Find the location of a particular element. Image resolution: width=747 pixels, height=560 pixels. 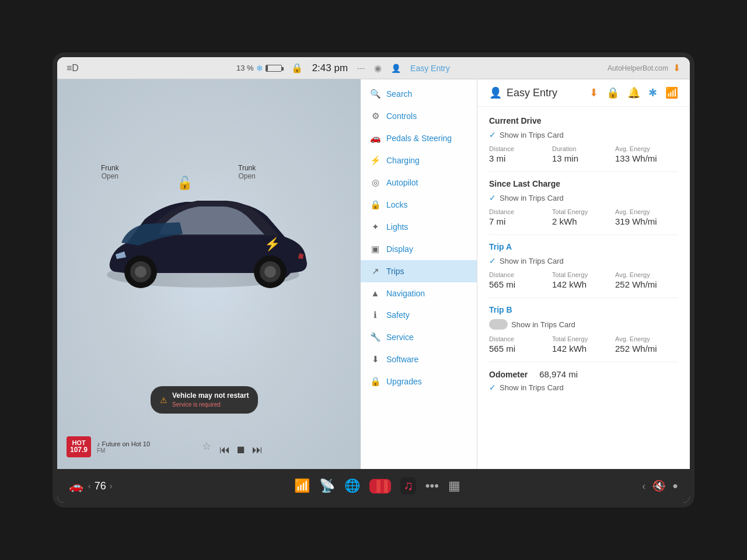

header-left: 👤 Easy Entry is located at coordinates (523, 93).